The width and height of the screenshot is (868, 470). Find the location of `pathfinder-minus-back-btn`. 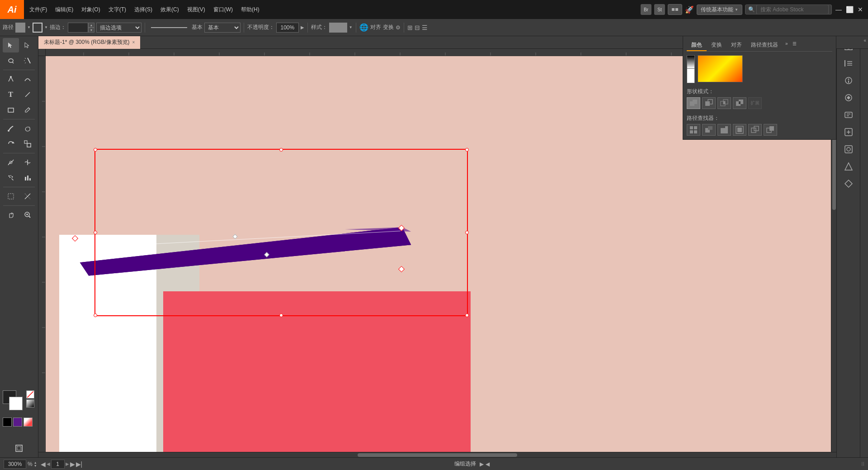

pathfinder-minus-back-btn is located at coordinates (770, 130).